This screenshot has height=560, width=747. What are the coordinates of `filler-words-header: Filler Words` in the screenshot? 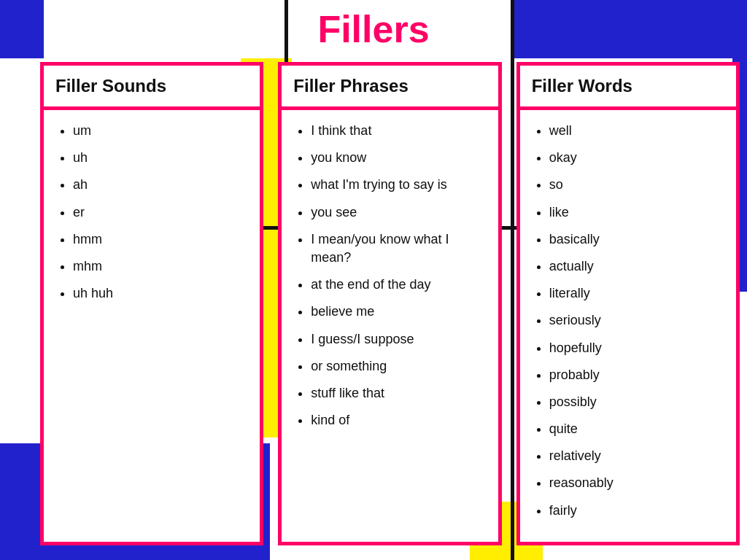 It's located at (628, 88).